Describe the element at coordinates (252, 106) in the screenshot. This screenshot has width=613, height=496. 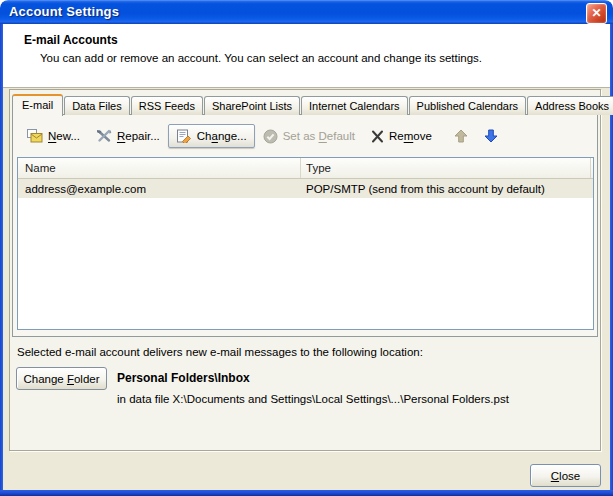
I see `tab-sharepoint-lists: SharePoint Lists` at that location.